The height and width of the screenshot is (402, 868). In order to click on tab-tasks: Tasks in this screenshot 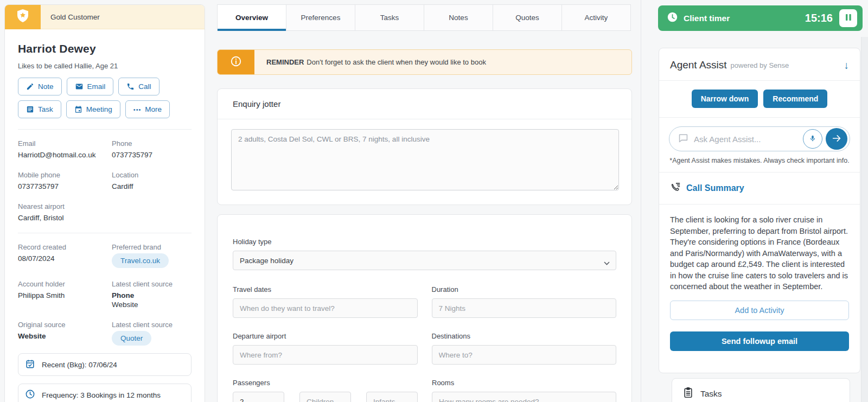, I will do `click(390, 17)`.